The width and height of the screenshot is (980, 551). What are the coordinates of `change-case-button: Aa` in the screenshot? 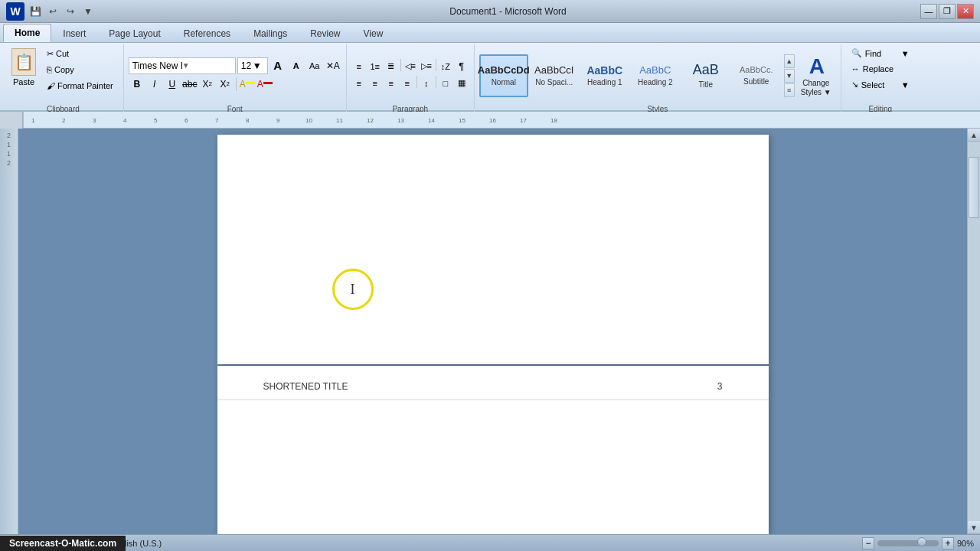 It's located at (315, 66).